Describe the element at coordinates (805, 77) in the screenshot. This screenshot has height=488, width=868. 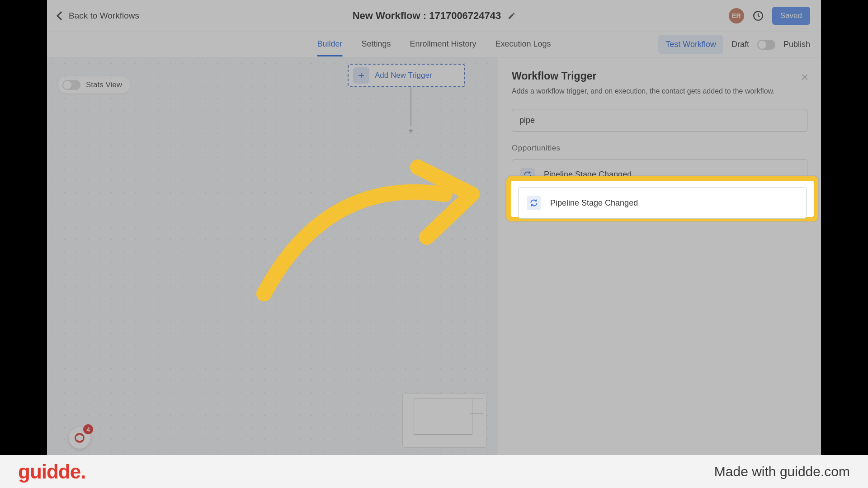
I see `close-panel-icon: ×` at that location.